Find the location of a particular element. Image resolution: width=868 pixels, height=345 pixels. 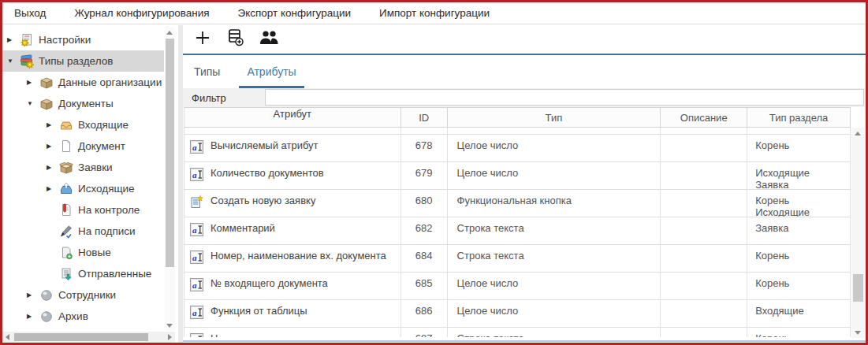

attribute-cell: Создать новую заявку is located at coordinates (293, 203).